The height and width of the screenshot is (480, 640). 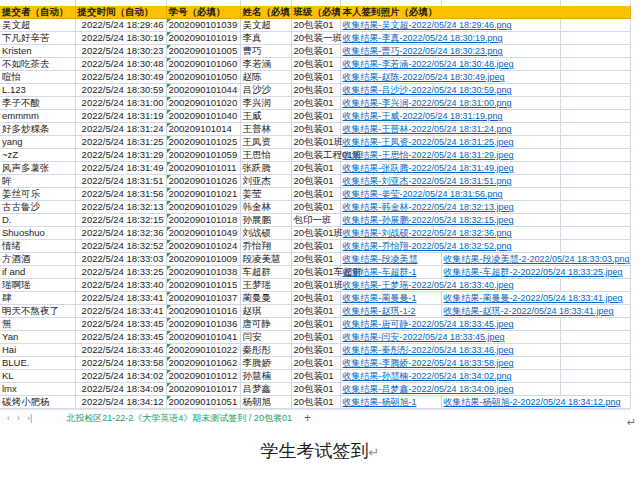 What do you see at coordinates (203, 38) in the screenshot?
I see `cell-student-id: 2002090101019` at bounding box center [203, 38].